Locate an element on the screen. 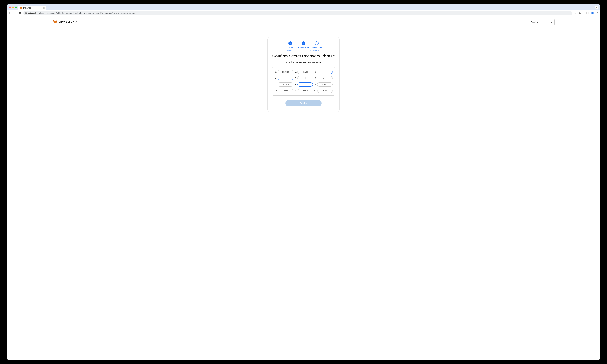 Image resolution: width=607 pixels, height=364 pixels. browser-toolbar: MetaMask chrome-extension://nkbihfbeogae… is located at coordinates (114, 13).